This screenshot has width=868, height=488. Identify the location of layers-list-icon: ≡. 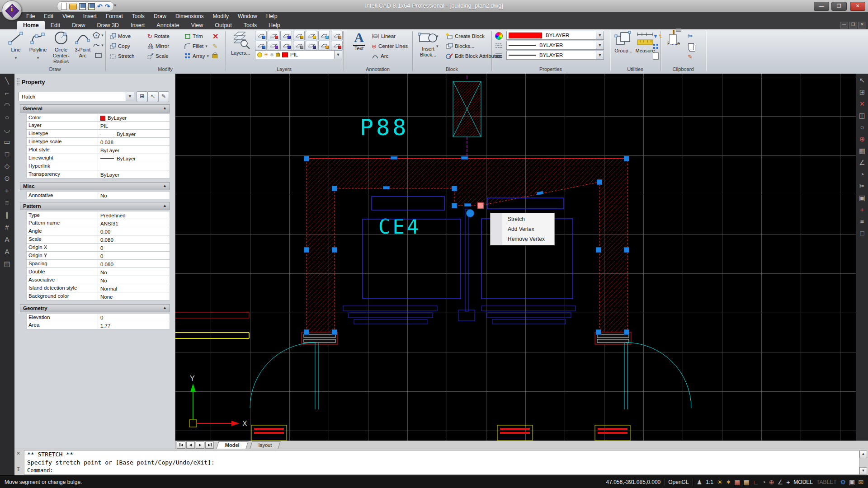
(862, 221).